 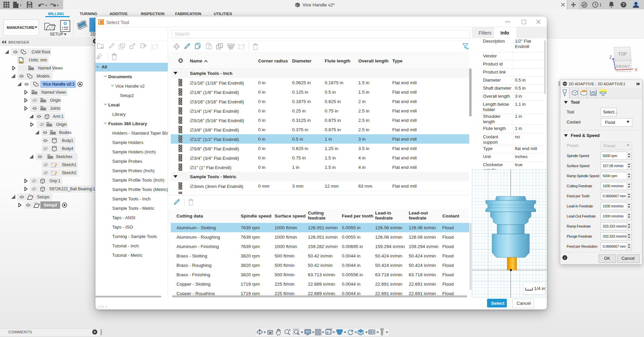 What do you see at coordinates (622, 54) in the screenshot?
I see `svg-text: TOP` at bounding box center [622, 54].